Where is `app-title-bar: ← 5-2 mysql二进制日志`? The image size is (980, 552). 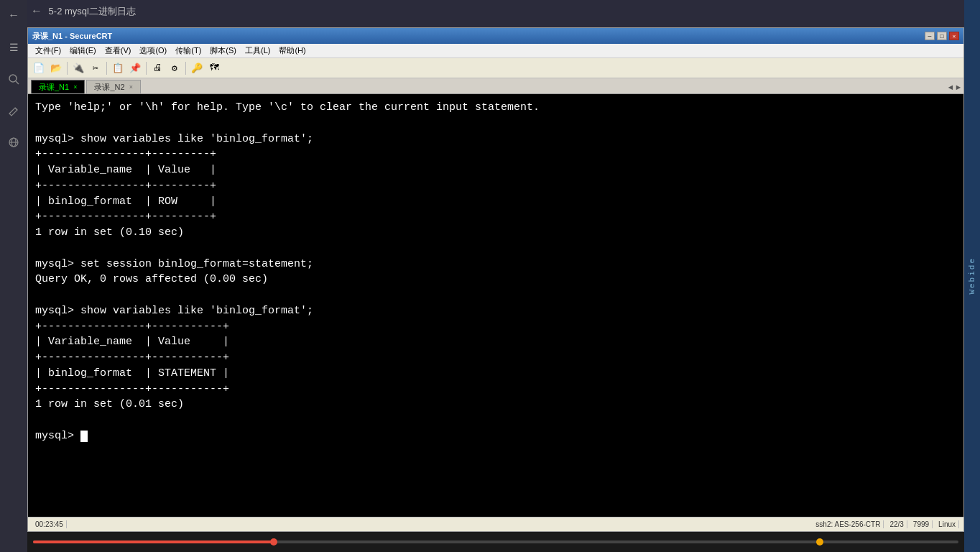 app-title-bar: ← 5-2 mysql二进制日志 is located at coordinates (496, 12).